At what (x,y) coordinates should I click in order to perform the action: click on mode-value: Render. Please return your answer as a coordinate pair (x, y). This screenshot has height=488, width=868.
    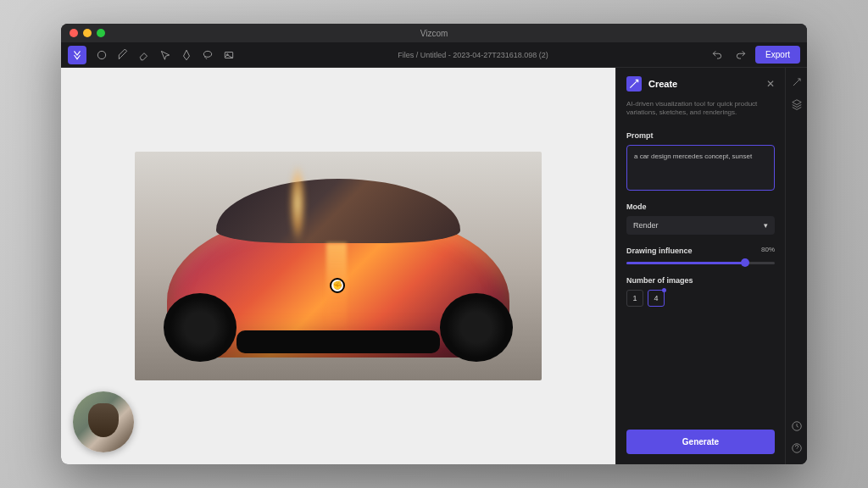
    Looking at the image, I should click on (646, 225).